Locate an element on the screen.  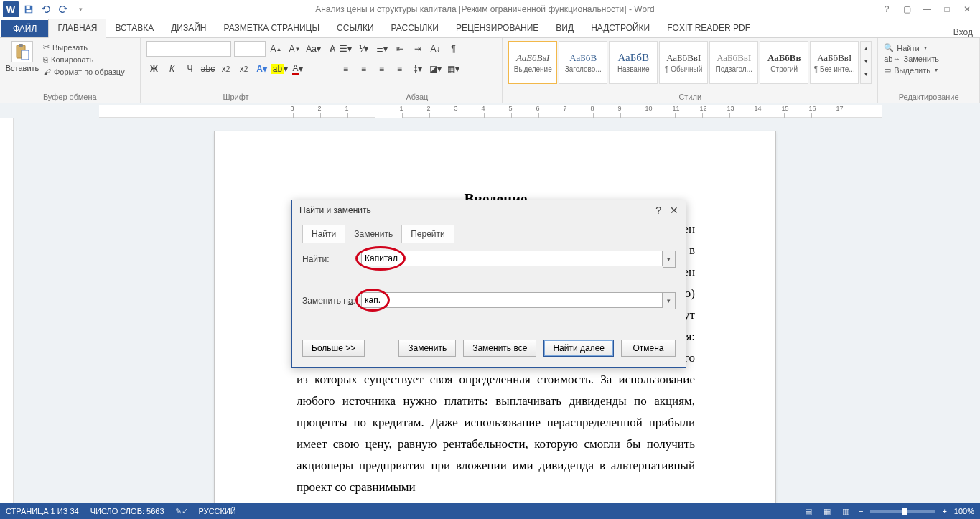
print-layout-icon: ▦ is located at coordinates (827, 511).